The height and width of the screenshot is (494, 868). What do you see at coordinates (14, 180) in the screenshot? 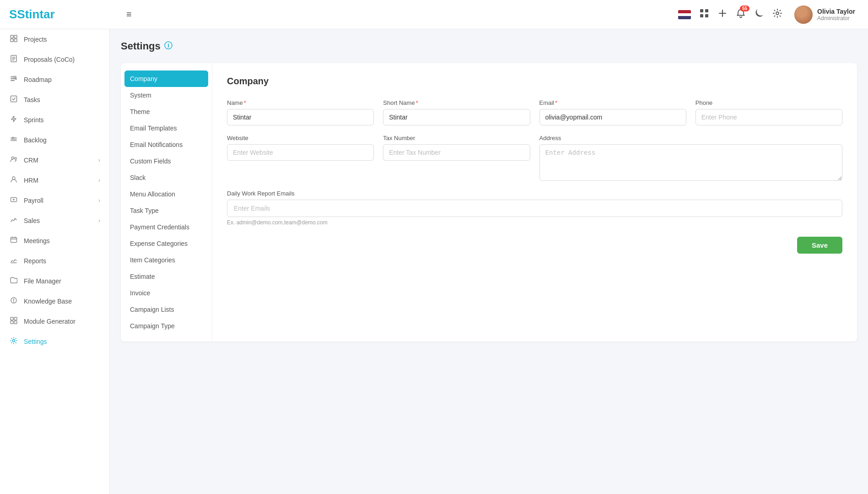
I see `hrm-icon` at bounding box center [14, 180].